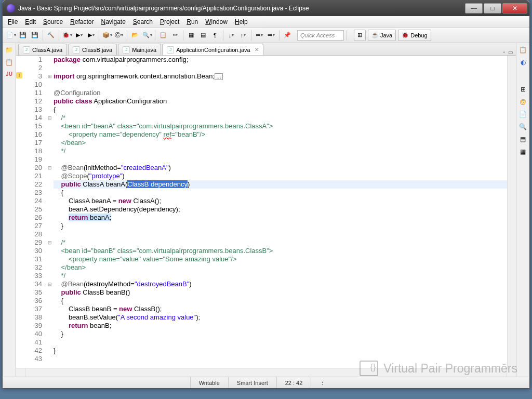 The height and width of the screenshot is (399, 532). What do you see at coordinates (143, 22) in the screenshot?
I see `menu-search: Search` at bounding box center [143, 22].